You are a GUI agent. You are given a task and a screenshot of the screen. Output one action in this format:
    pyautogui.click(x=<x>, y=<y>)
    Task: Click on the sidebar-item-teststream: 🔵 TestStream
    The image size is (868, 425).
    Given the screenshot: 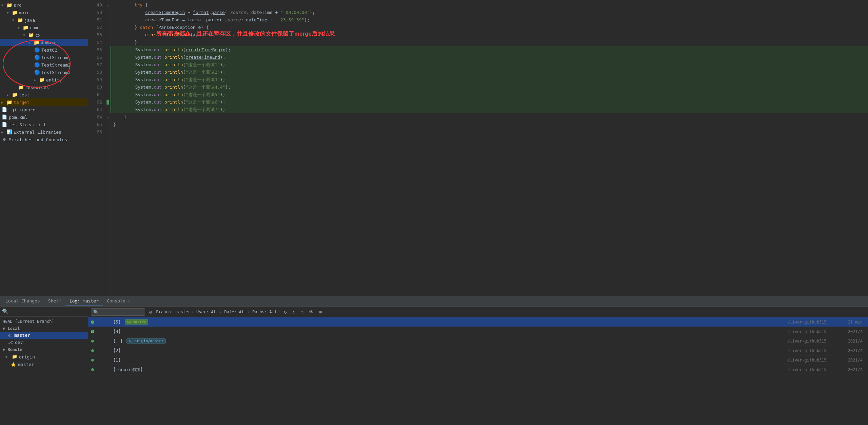 What is the action you would take?
    pyautogui.click(x=44, y=57)
    